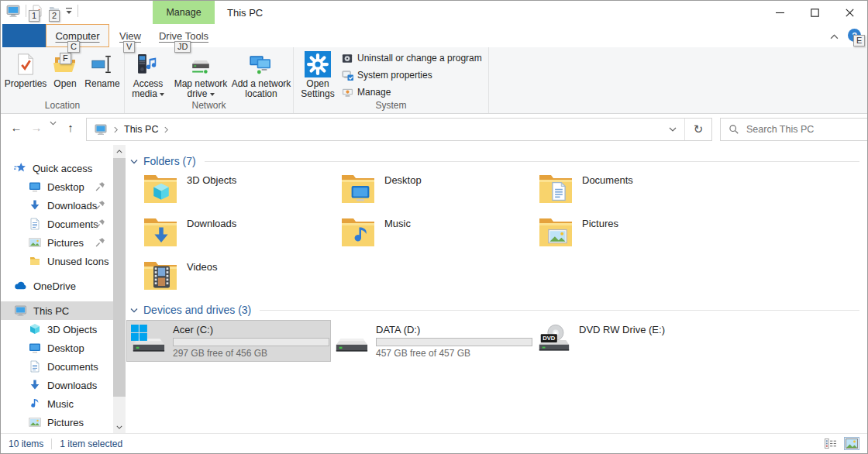  Describe the element at coordinates (242, 232) in the screenshot. I see `folder-tile-downloads: Downloads` at that location.